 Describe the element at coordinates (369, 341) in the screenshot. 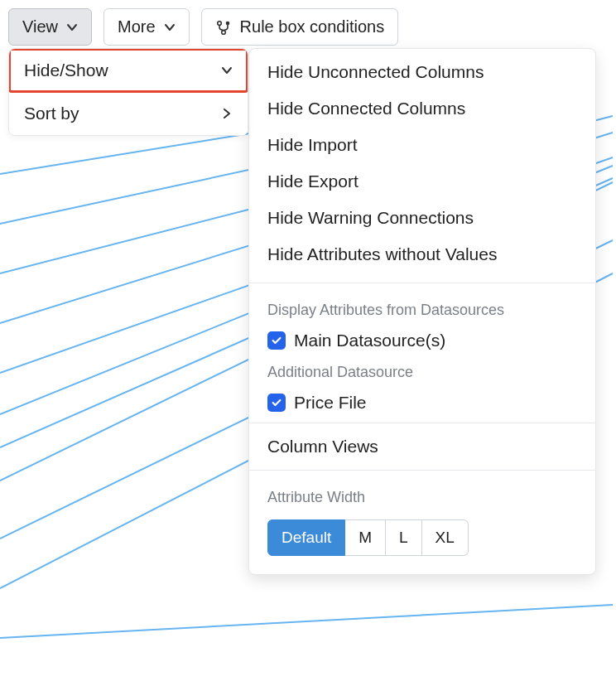

I see `main-datasource-label: Main Datasource(s)` at that location.